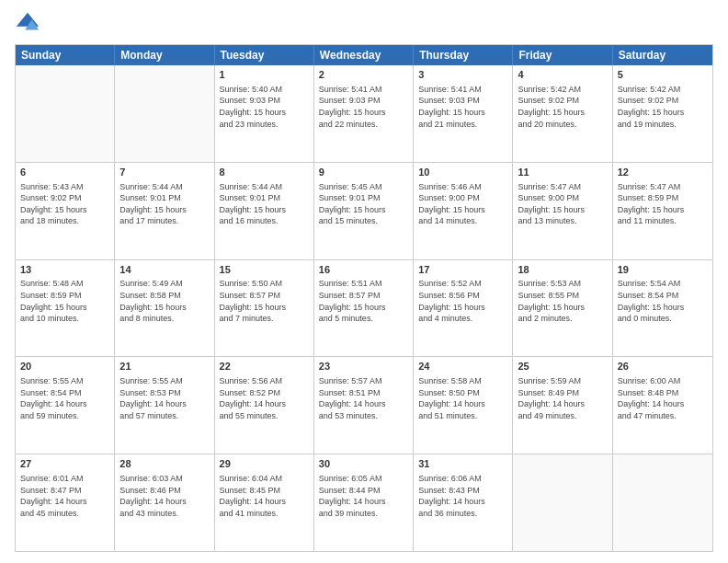 This screenshot has width=728, height=563. What do you see at coordinates (663, 301) in the screenshot?
I see `cell-info: Sunrise: 5:54 AM Sunset: 8:54 PM Dayligh…` at bounding box center [663, 301].